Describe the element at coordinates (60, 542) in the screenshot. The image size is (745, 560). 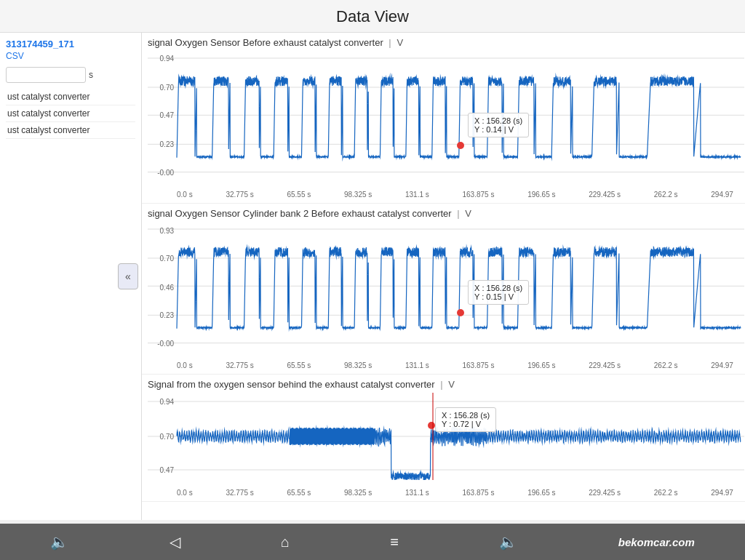
I see `volume-button: 🔈` at that location.